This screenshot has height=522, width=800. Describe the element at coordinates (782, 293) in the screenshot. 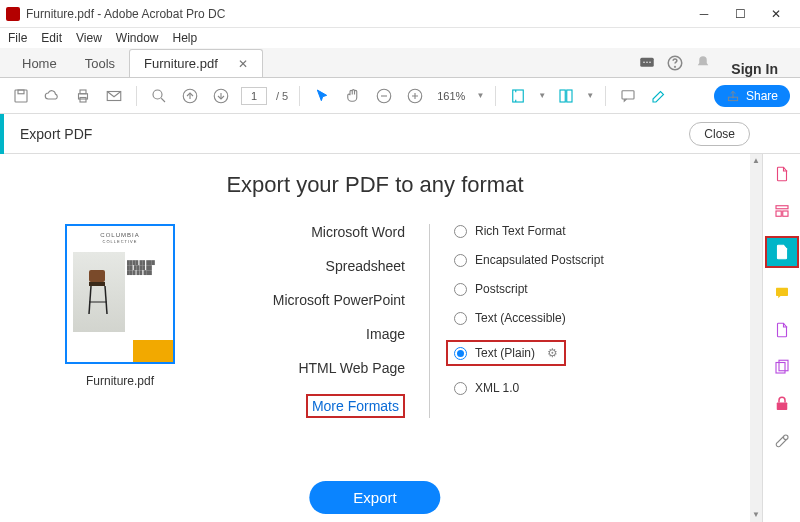

I see `comment-tool-icon` at that location.